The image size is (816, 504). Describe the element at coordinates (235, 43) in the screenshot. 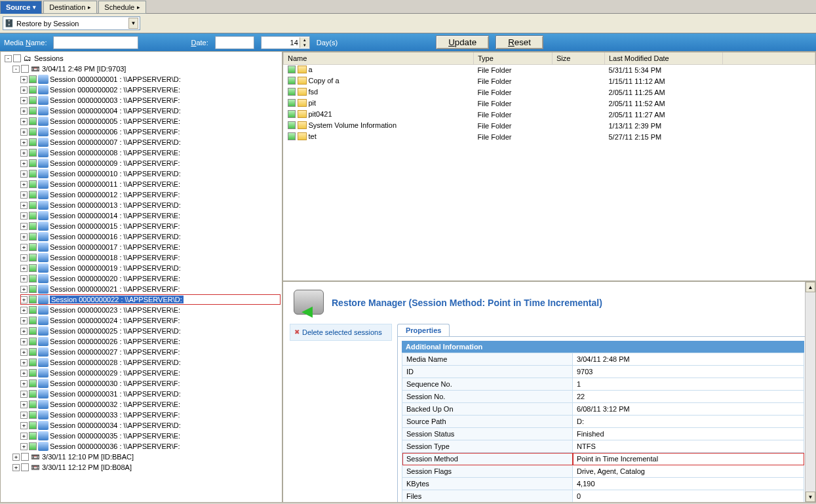

I see `date-range-select: Last▼` at that location.